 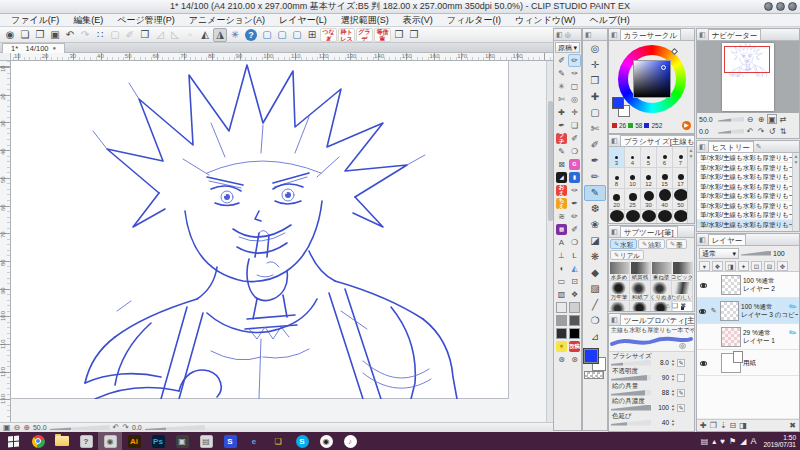 I want to click on sub-tool-group-リアル: ✎リアル, so click(x=627, y=255).